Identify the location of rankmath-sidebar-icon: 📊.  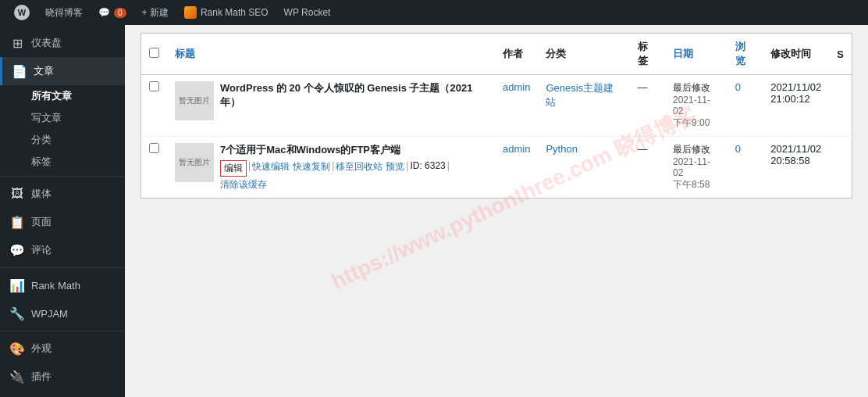
(17, 285).